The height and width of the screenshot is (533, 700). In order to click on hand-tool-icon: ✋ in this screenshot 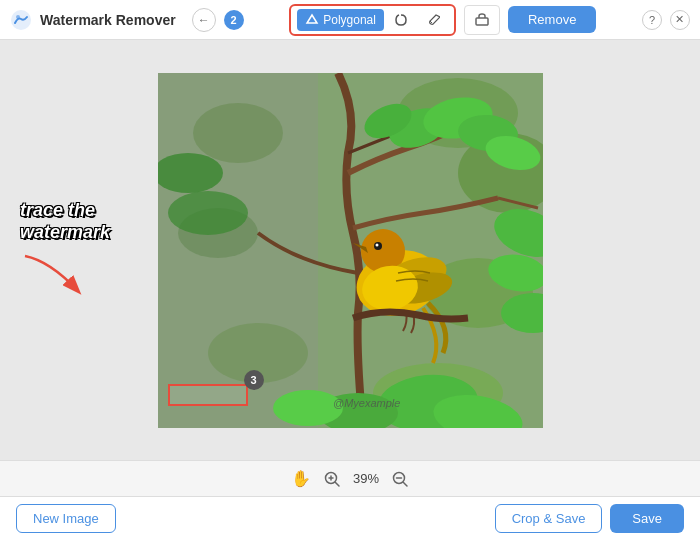, I will do `click(301, 478)`.